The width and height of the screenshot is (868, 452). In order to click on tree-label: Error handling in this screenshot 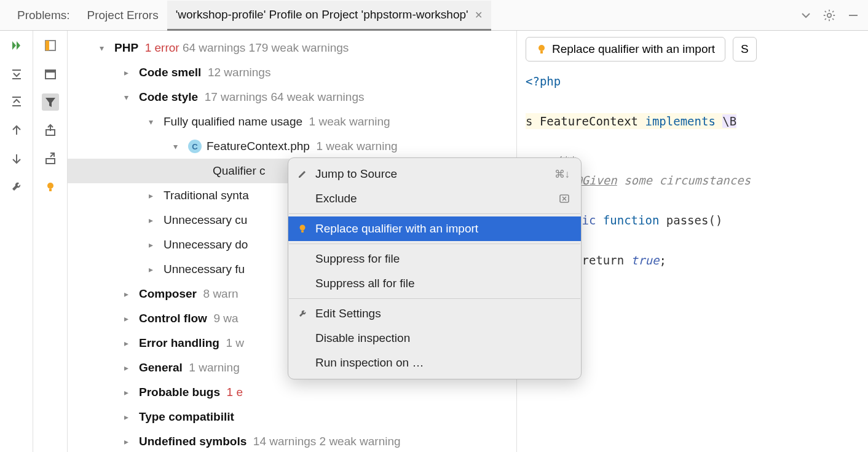, I will do `click(180, 343)`.